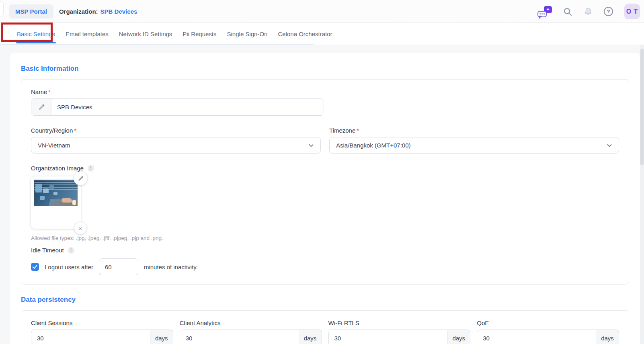  Describe the element at coordinates (588, 12) in the screenshot. I see `notifications-bell-icon` at that location.